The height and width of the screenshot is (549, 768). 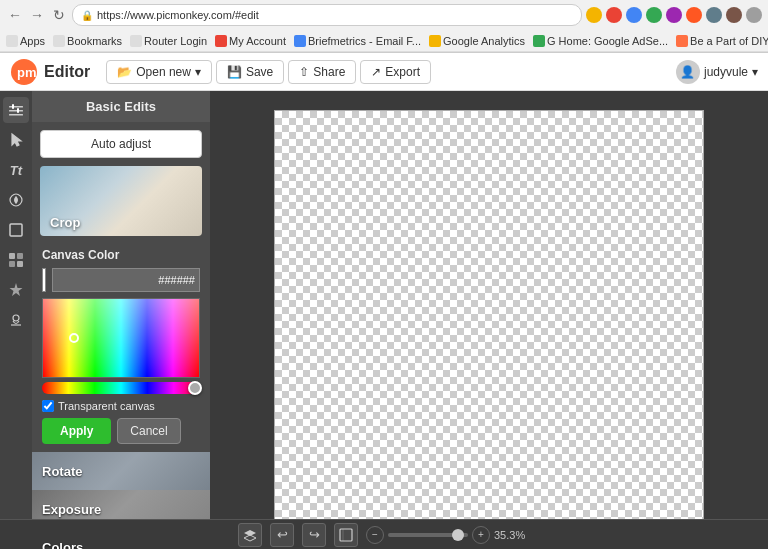 I want to click on zoom-thumb, so click(x=458, y=535).